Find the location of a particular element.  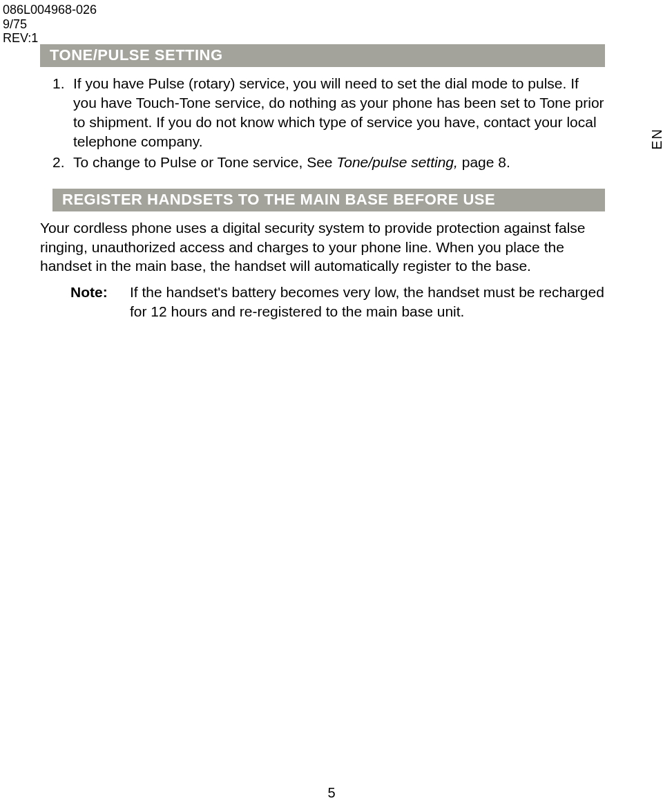

note-text: If the handset's battery becomes very lo… is located at coordinates (367, 302).